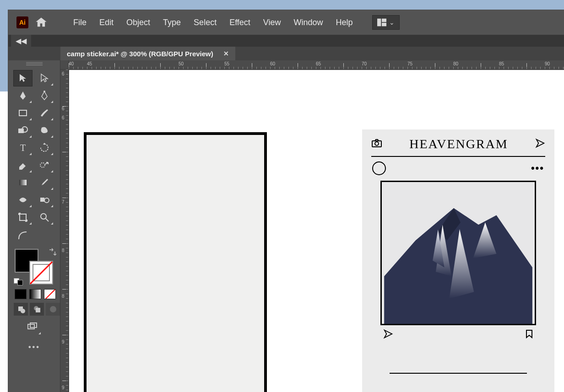 The height and width of the screenshot is (392, 564). Describe the element at coordinates (286, 22) in the screenshot. I see `menu-bar: Ai File Edit Object Type Select Effect V…` at that location.